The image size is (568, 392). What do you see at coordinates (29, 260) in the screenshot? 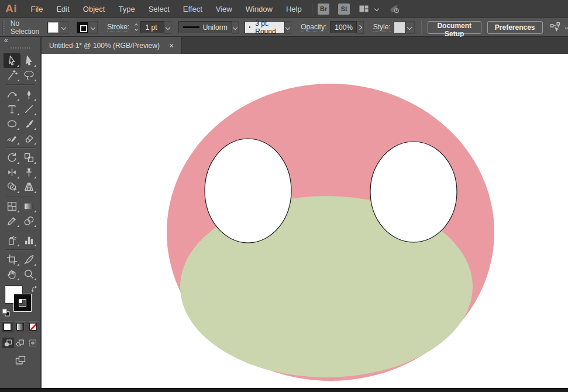
I see `slice-tool` at bounding box center [29, 260].